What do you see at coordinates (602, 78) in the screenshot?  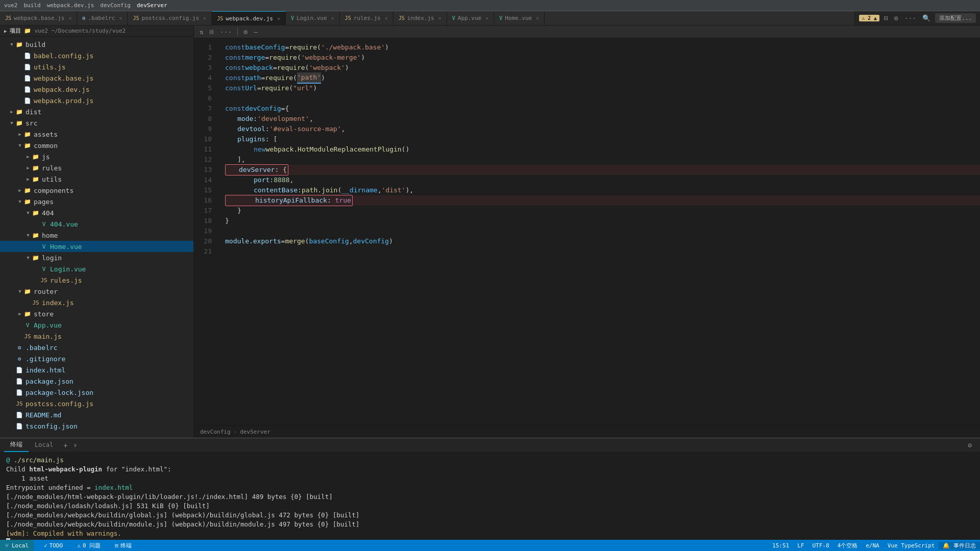 I see `code-line-4: const path = require('path')` at bounding box center [602, 78].